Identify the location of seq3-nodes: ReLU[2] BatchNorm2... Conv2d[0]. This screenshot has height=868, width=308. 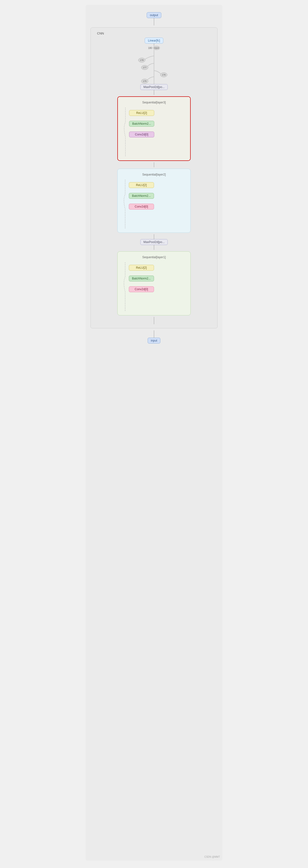
(142, 132).